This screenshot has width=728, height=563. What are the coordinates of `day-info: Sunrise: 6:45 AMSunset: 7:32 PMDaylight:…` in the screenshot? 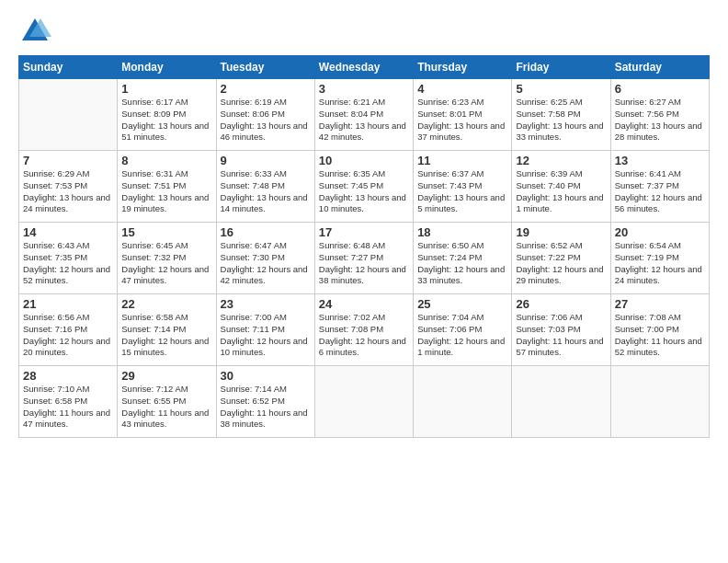 It's located at (166, 263).